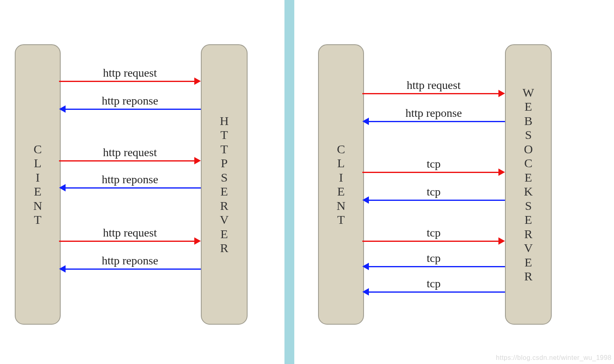  Describe the element at coordinates (434, 85) in the screenshot. I see `right-arrow-label: http request` at that location.